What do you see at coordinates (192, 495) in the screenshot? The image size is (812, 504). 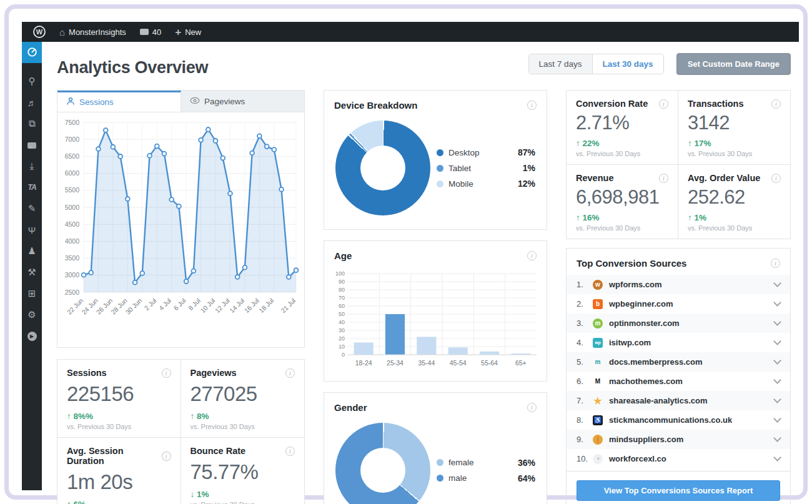 I see `down-arrow-icon: ↓` at bounding box center [192, 495].